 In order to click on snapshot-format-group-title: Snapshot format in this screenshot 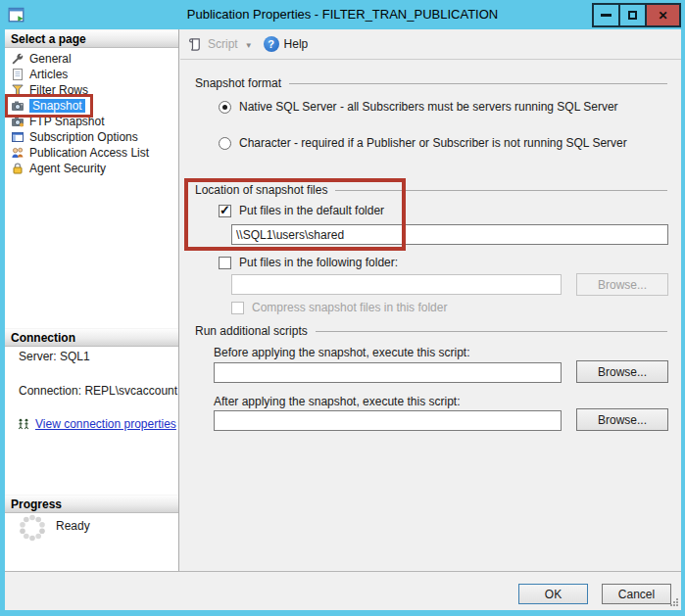, I will do `click(238, 83)`.